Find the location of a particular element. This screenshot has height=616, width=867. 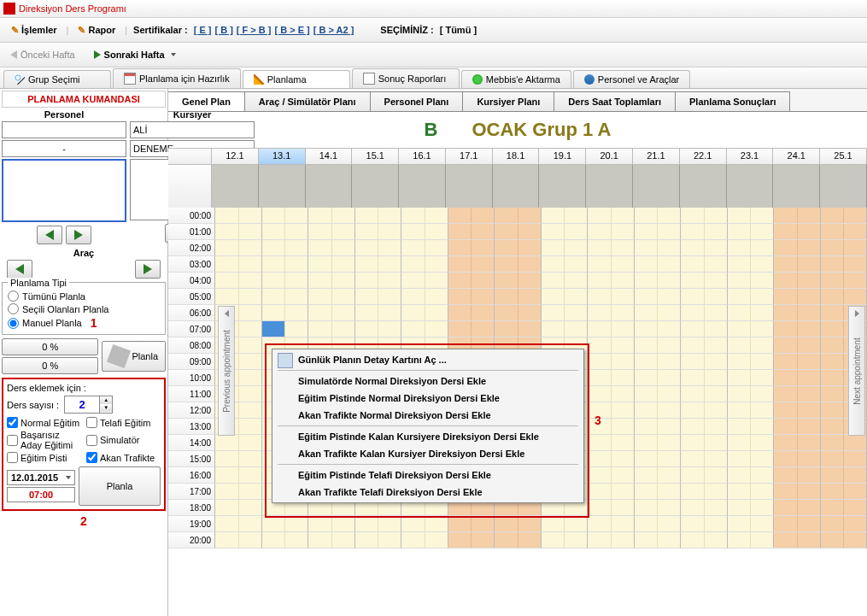

personel-input is located at coordinates (64, 130).